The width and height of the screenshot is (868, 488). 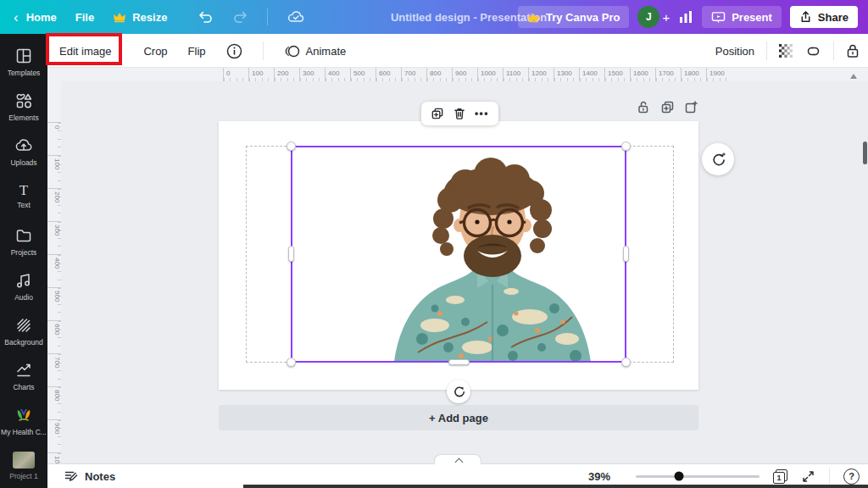 I want to click on resize-handle-bottom-right, so click(x=626, y=363).